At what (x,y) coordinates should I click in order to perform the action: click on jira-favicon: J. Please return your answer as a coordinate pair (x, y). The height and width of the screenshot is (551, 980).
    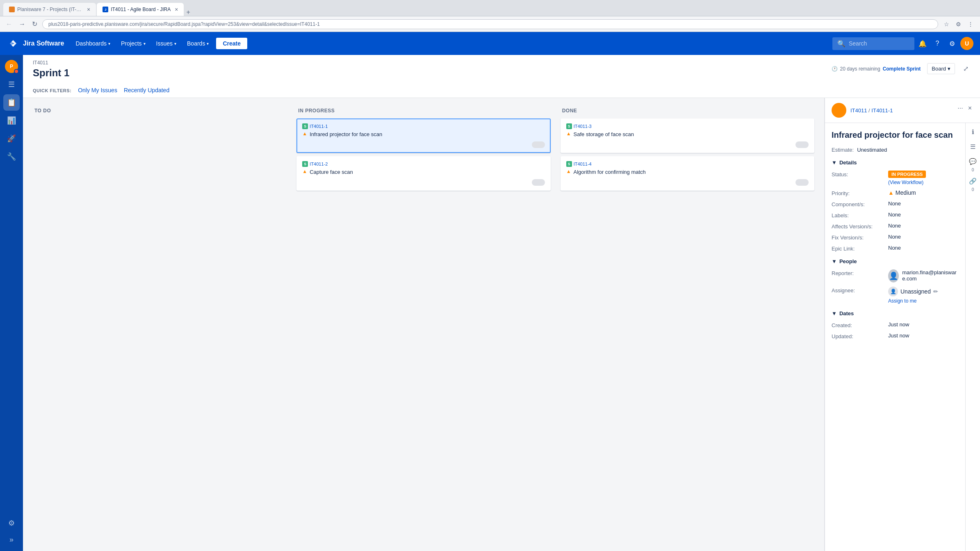
    Looking at the image, I should click on (105, 9).